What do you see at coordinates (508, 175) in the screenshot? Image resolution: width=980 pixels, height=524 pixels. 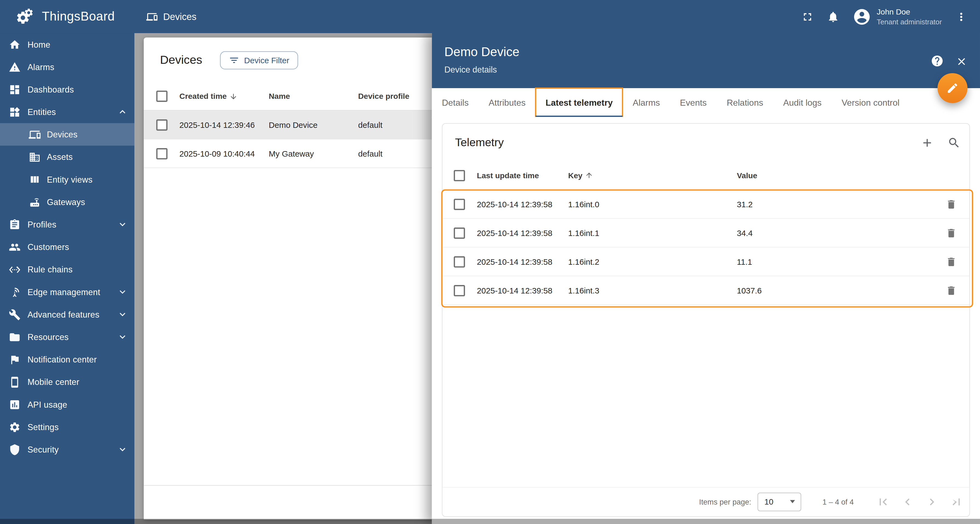 I see `column-last-update-time: Last update time` at bounding box center [508, 175].